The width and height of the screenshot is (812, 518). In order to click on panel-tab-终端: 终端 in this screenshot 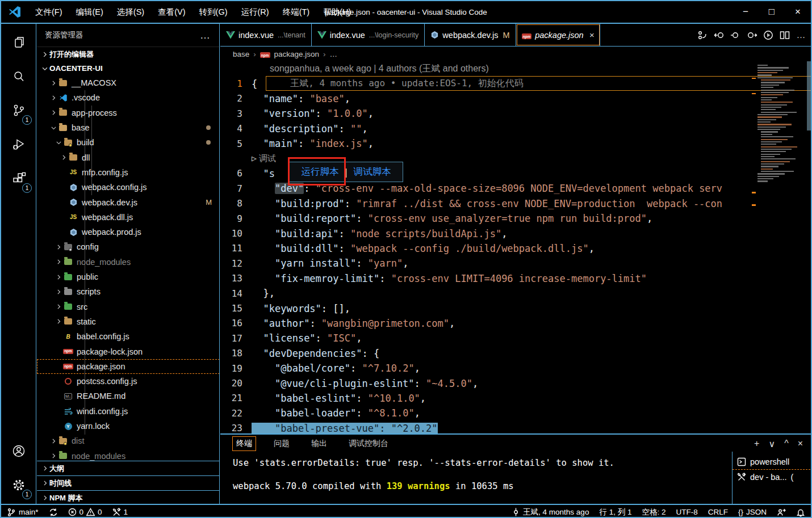, I will do `click(244, 444)`.